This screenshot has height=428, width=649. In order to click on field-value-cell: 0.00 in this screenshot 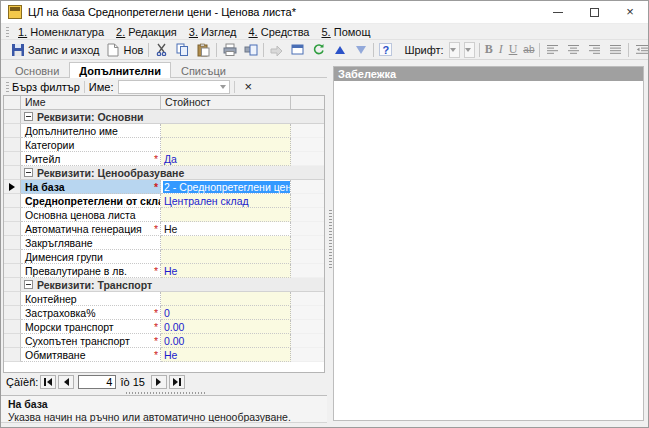, I will do `click(226, 341)`.